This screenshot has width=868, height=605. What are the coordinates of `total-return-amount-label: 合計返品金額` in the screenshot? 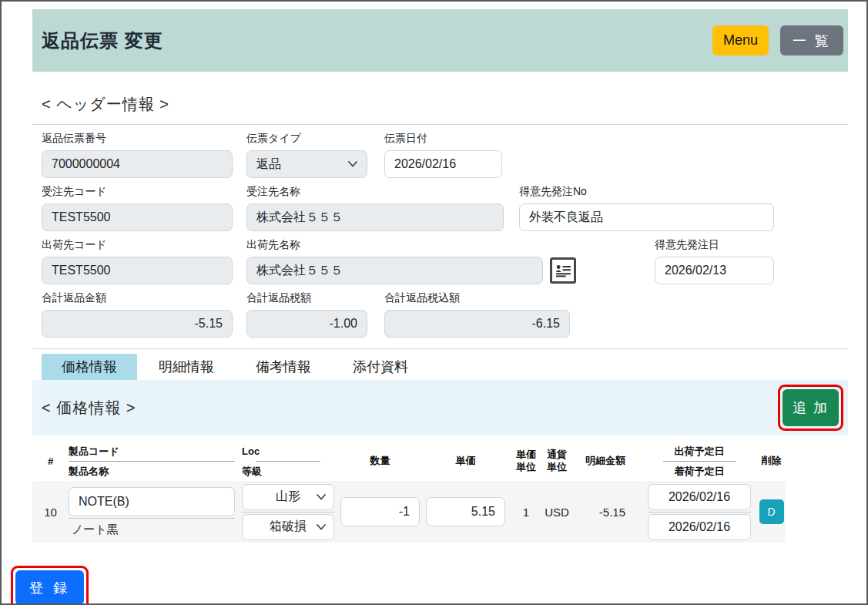 It's located at (137, 298).